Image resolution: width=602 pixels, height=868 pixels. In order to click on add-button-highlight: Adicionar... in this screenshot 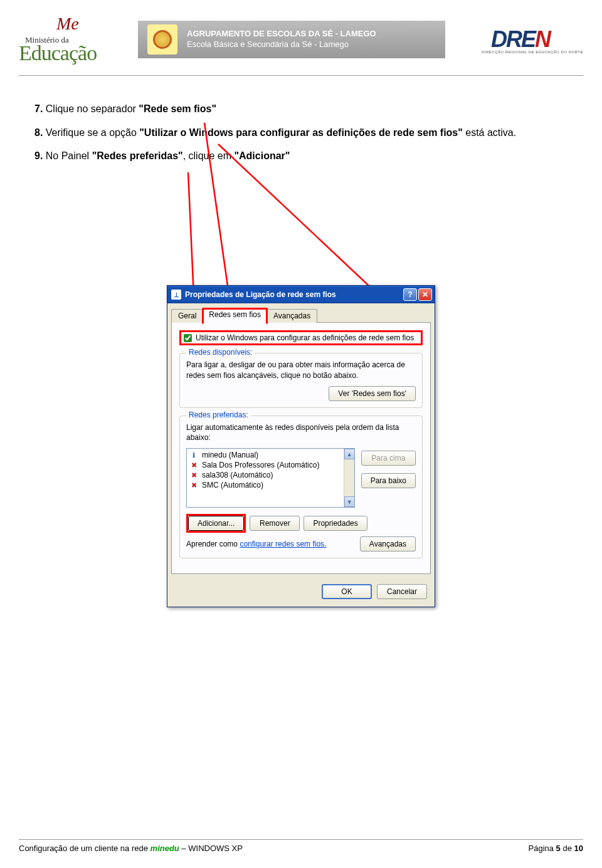, I will do `click(216, 523)`.